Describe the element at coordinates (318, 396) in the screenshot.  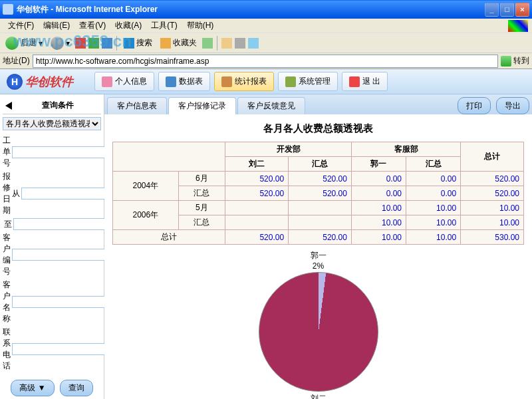
I see `pie-label-liu: 刘二 98%` at that location.